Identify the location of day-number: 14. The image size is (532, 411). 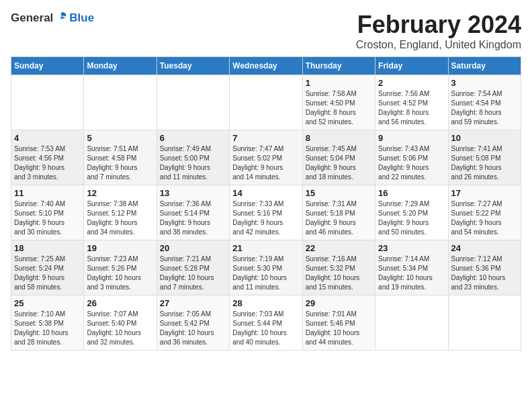
(266, 193).